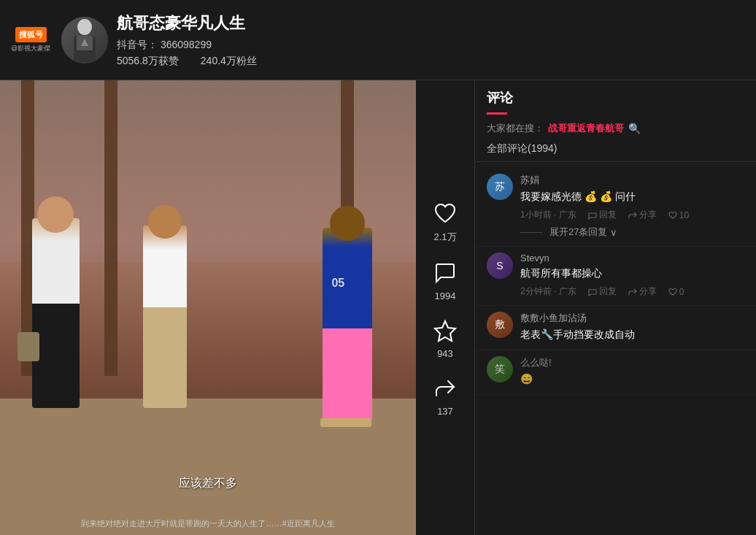 This screenshot has width=756, height=535. Describe the element at coordinates (676, 292) in the screenshot. I see `like-action: 0` at that location.